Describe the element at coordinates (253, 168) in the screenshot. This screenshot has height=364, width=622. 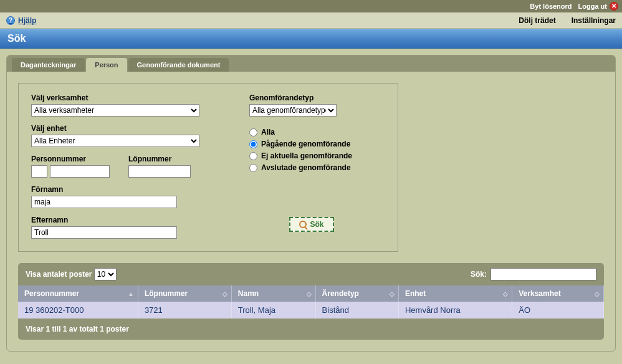
I see `radio-avslutade-input` at that location.